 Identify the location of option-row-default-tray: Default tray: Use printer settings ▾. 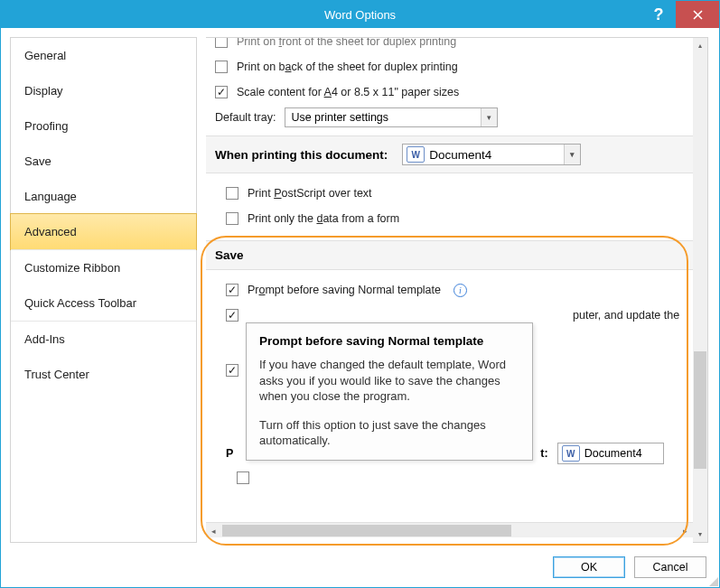
(454, 117).